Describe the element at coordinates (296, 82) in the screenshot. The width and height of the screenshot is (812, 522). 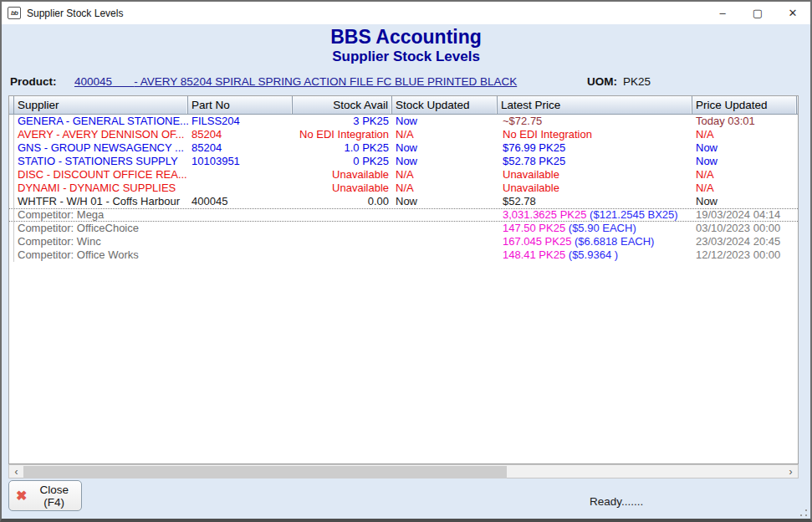
I see `product-link: 400045 - AVERY 85204 SPIRAL SPRING ACTIO…` at that location.